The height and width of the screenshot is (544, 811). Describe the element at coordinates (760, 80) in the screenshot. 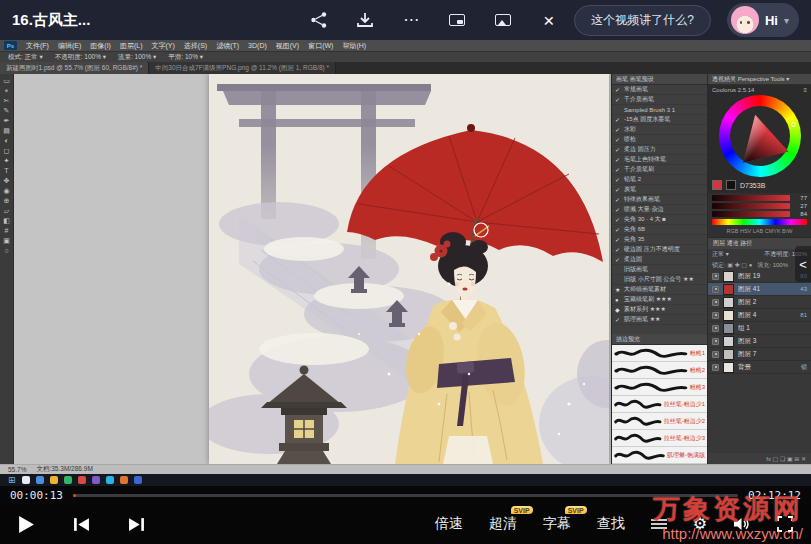

I see `perspective-panel-header: 透视精灵 Perspective Tools ▾` at that location.